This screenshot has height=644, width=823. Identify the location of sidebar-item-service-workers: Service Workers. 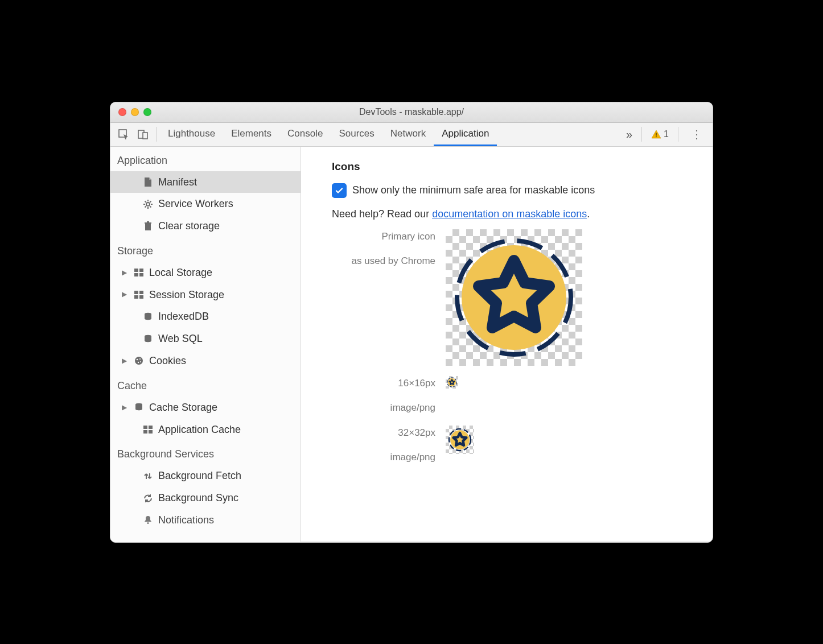
(205, 204).